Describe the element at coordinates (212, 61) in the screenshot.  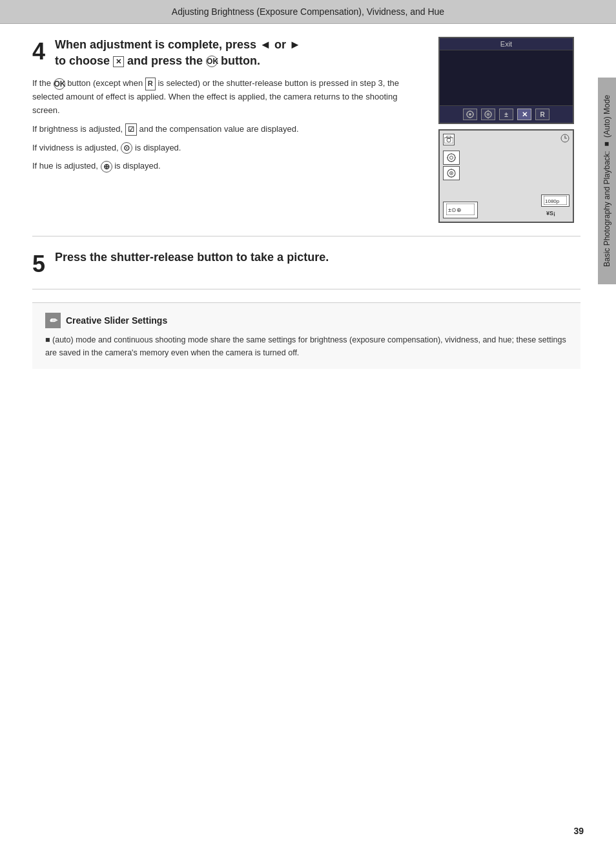
I see `ok-button-icon: OK` at that location.